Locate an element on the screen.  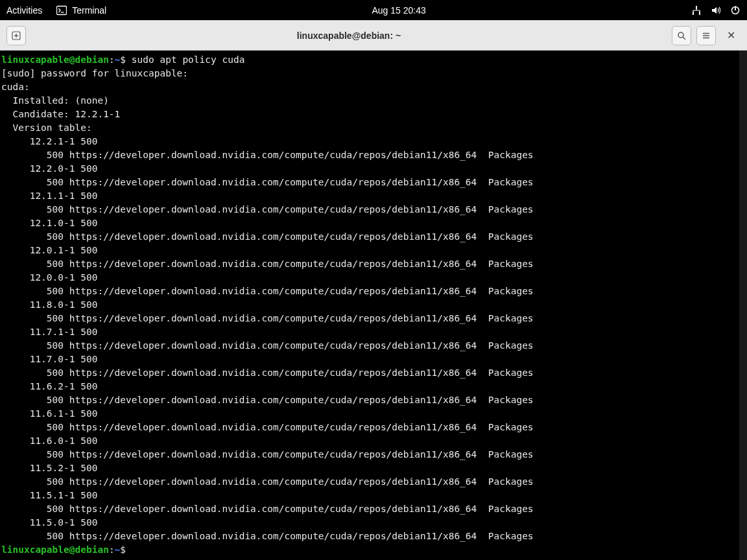
gnome-topbar: Activities Terminal Aug 15 20:43 is located at coordinates (374, 10).